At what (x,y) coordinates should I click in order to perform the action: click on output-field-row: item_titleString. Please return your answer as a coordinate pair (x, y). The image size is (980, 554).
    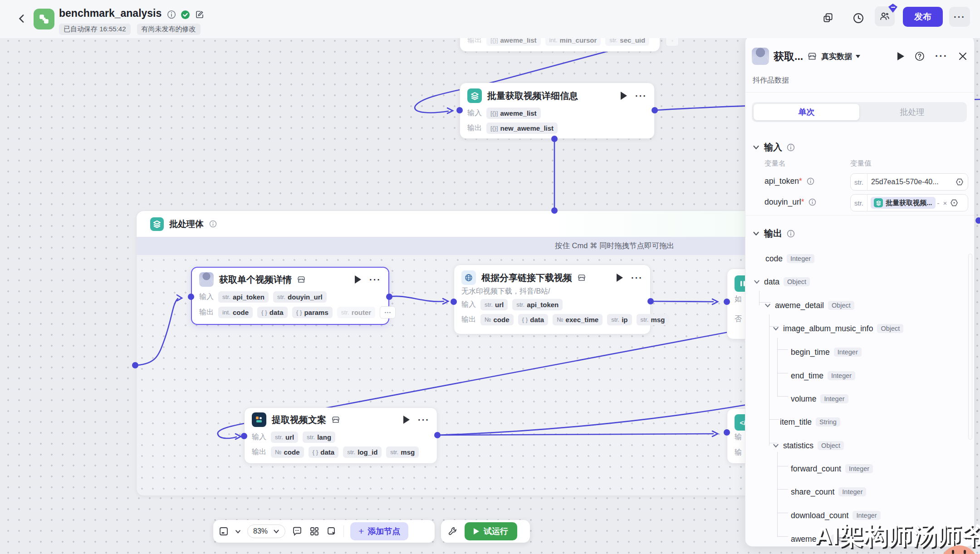
    Looking at the image, I should click on (810, 422).